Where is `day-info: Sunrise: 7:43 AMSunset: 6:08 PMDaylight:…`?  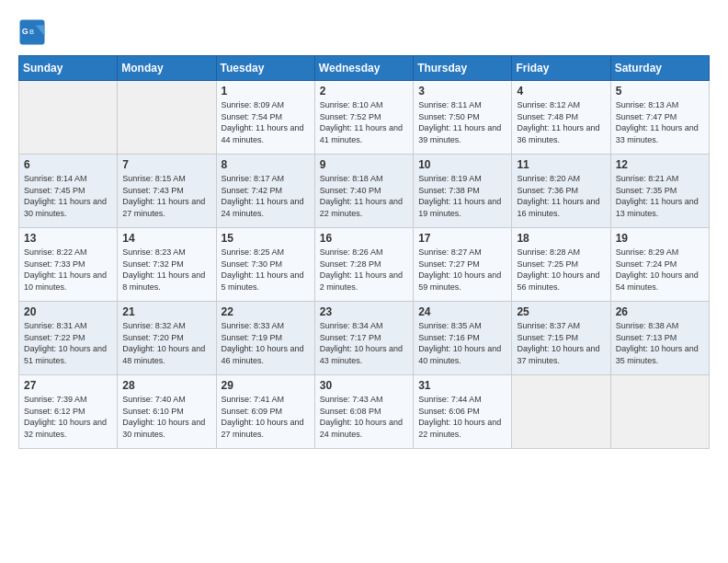
day-info: Sunrise: 7:43 AMSunset: 6:08 PMDaylight:… is located at coordinates (364, 417).